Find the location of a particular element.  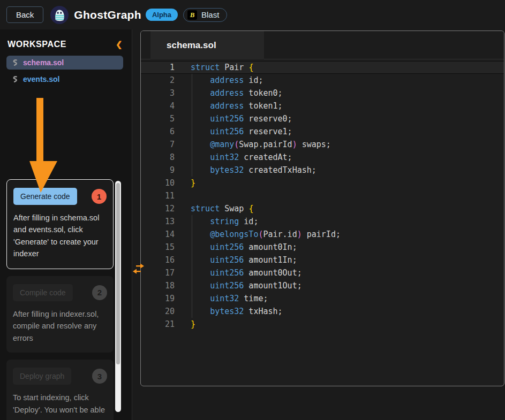

step-number-badge: 3 is located at coordinates (100, 376).